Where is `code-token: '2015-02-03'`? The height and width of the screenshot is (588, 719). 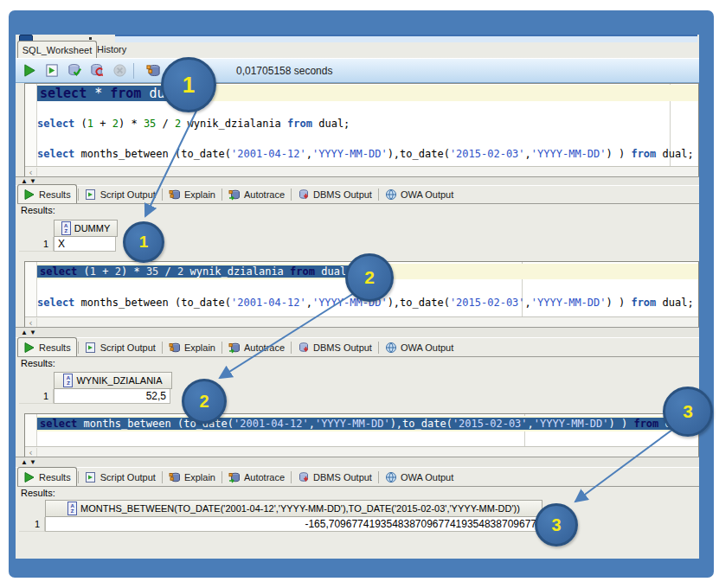 code-token: '2015-02-03' is located at coordinates (488, 303).